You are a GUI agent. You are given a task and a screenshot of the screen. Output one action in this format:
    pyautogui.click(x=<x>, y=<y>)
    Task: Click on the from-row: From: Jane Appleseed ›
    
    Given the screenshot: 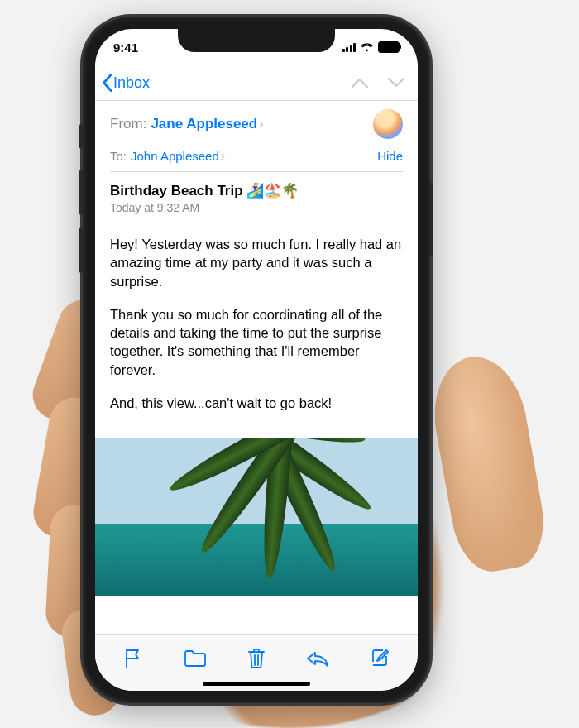 What is the action you would take?
    pyautogui.click(x=256, y=121)
    